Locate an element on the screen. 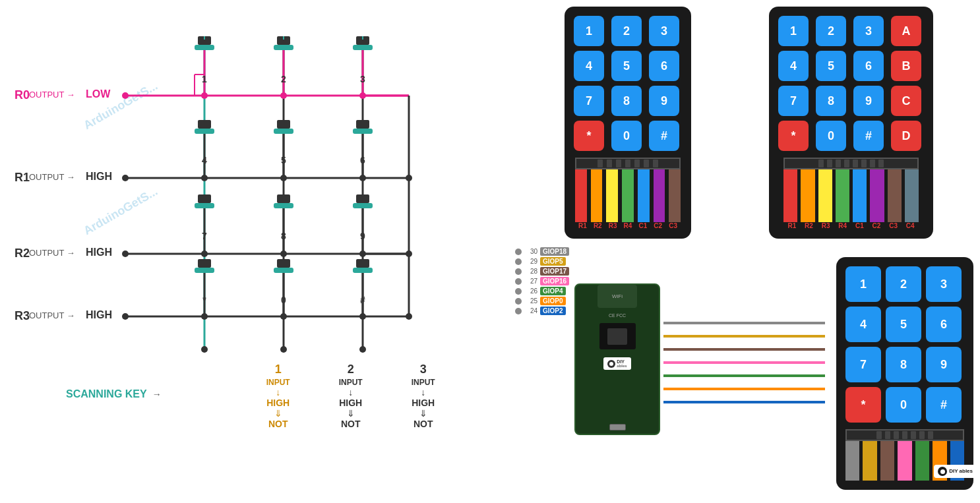 The height and width of the screenshot is (503, 980). keyb-hash: # is located at coordinates (944, 405).